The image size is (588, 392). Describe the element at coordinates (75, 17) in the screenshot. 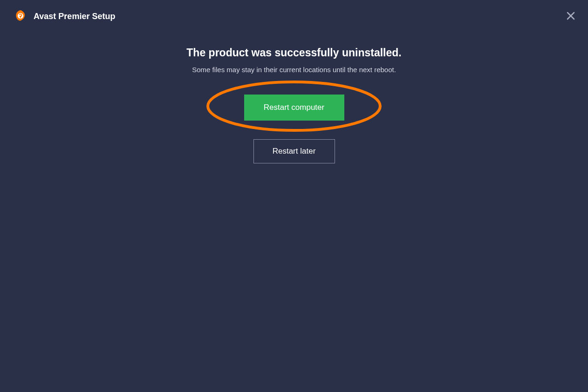

I see `app-title: Avast Premier Setup` at that location.